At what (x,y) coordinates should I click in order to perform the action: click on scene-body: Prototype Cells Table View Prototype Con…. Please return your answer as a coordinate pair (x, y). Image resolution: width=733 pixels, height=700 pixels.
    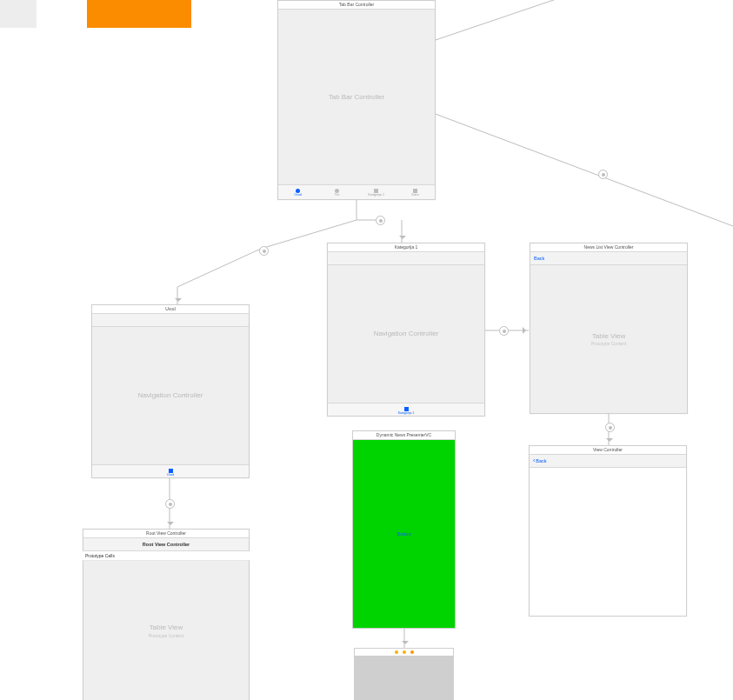
    Looking at the image, I should click on (166, 626).